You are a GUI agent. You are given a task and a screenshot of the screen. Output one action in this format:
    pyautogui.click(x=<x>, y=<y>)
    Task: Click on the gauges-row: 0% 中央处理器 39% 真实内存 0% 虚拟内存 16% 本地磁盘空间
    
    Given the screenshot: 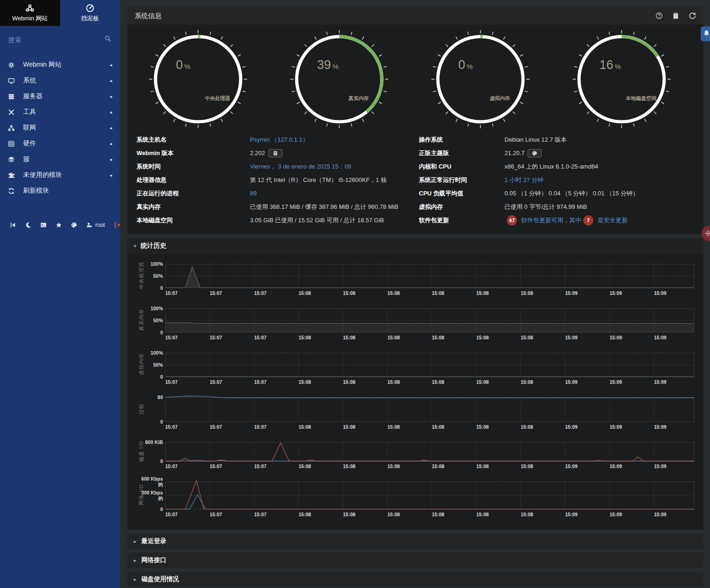 What is the action you would take?
    pyautogui.click(x=416, y=77)
    